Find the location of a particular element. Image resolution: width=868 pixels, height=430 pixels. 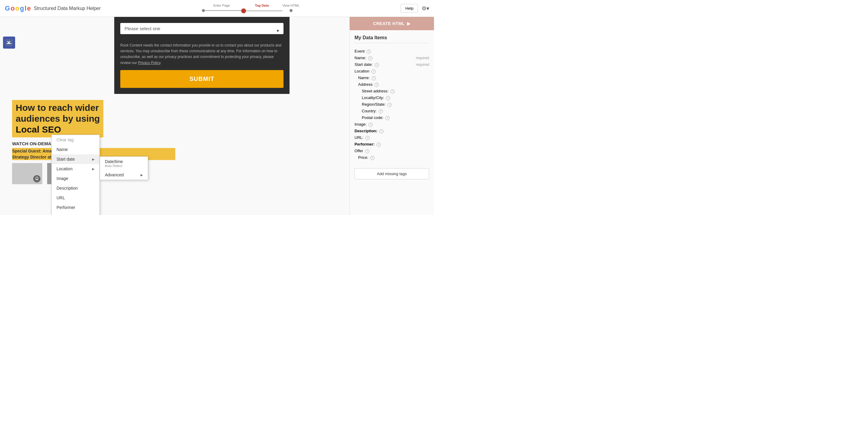

logo-o2: o is located at coordinates (18, 8).